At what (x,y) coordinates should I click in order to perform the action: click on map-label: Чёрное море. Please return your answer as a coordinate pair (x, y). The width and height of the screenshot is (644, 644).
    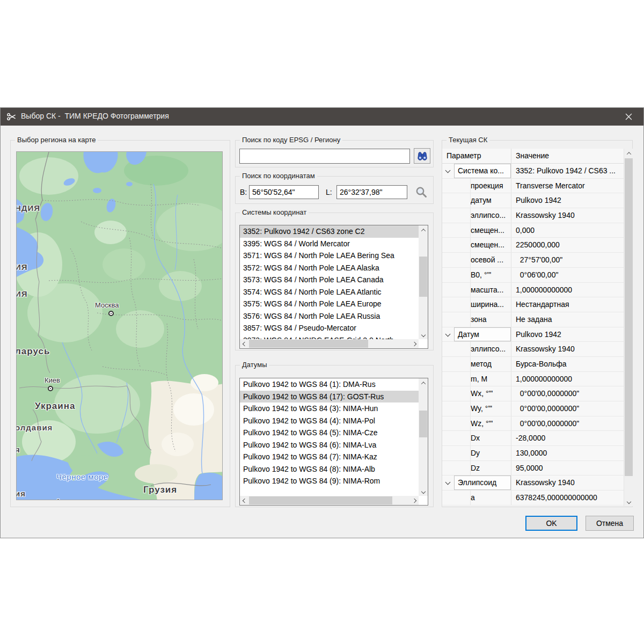
    Looking at the image, I should click on (83, 477).